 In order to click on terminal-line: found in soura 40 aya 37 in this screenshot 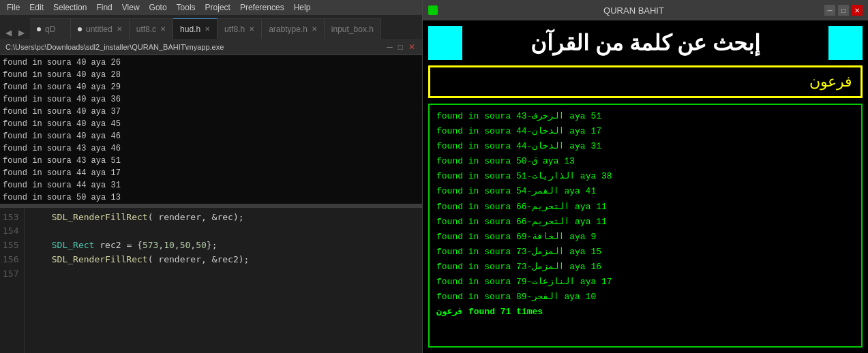, I will do `click(211, 112)`.